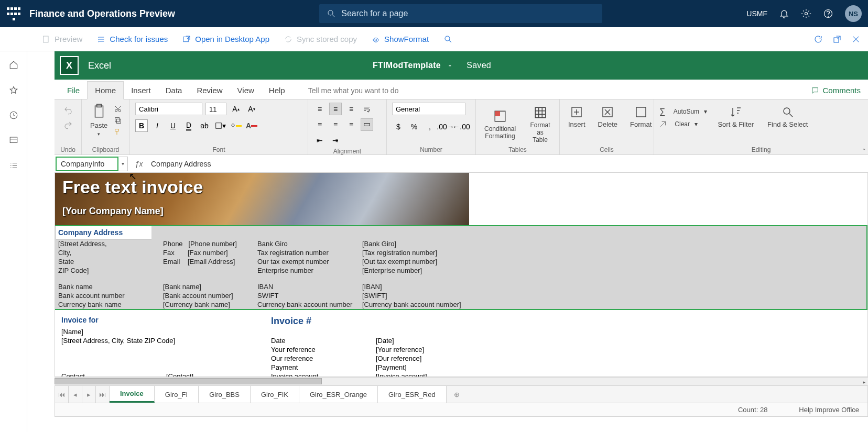  What do you see at coordinates (177, 394) in the screenshot?
I see `sheet-tab-giro-fi: Giro_FI` at bounding box center [177, 394].